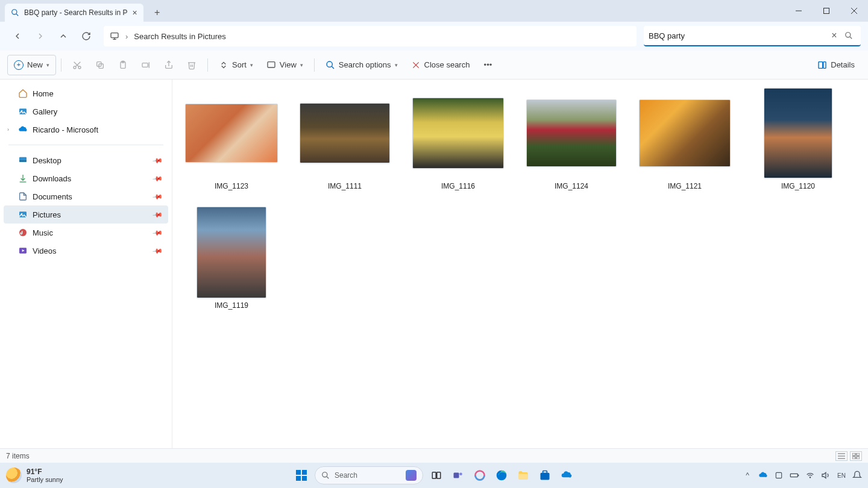 The image size is (868, 488). What do you see at coordinates (236, 65) in the screenshot?
I see `sort-button: Sort ▾` at bounding box center [236, 65].